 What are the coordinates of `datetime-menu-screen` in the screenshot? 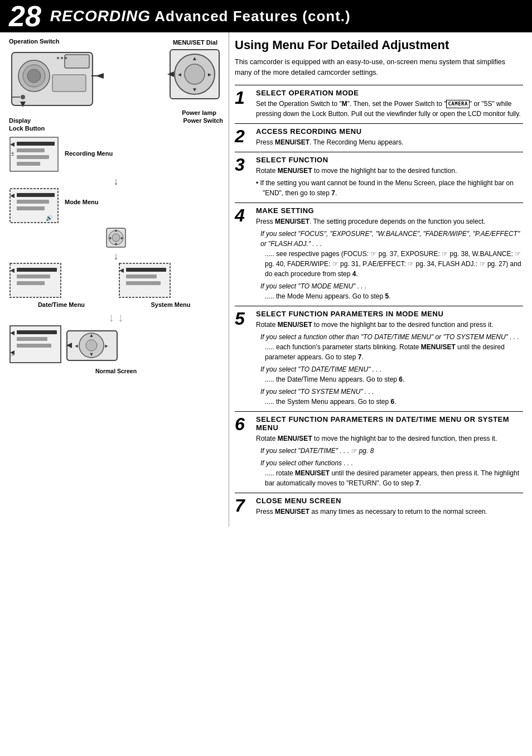 It's located at (36, 280).